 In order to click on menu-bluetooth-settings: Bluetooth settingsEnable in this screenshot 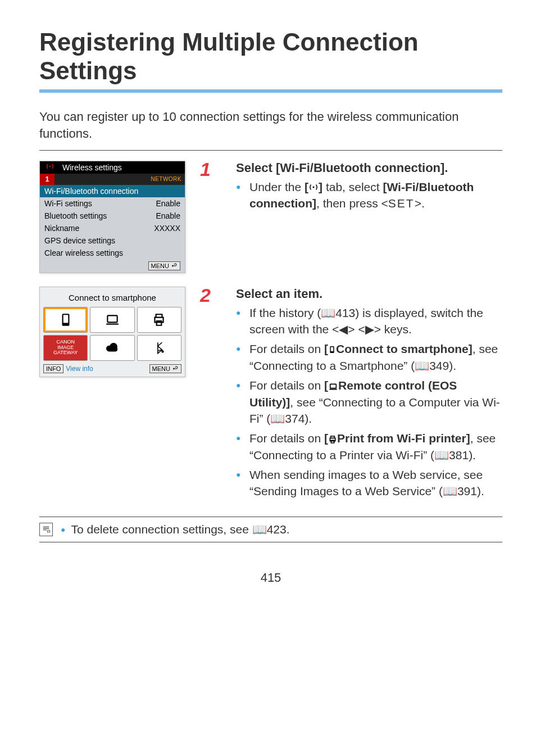, I will do `click(112, 216)`.